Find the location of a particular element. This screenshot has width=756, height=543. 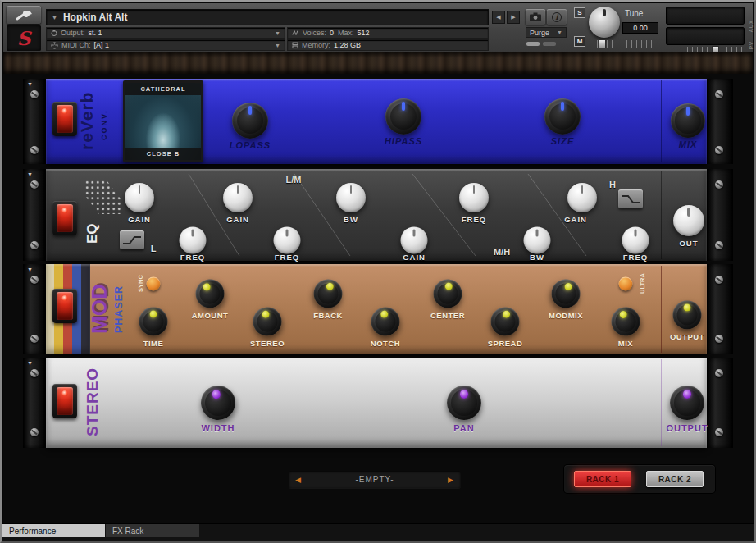

stereo-pan-knob is located at coordinates (464, 403).